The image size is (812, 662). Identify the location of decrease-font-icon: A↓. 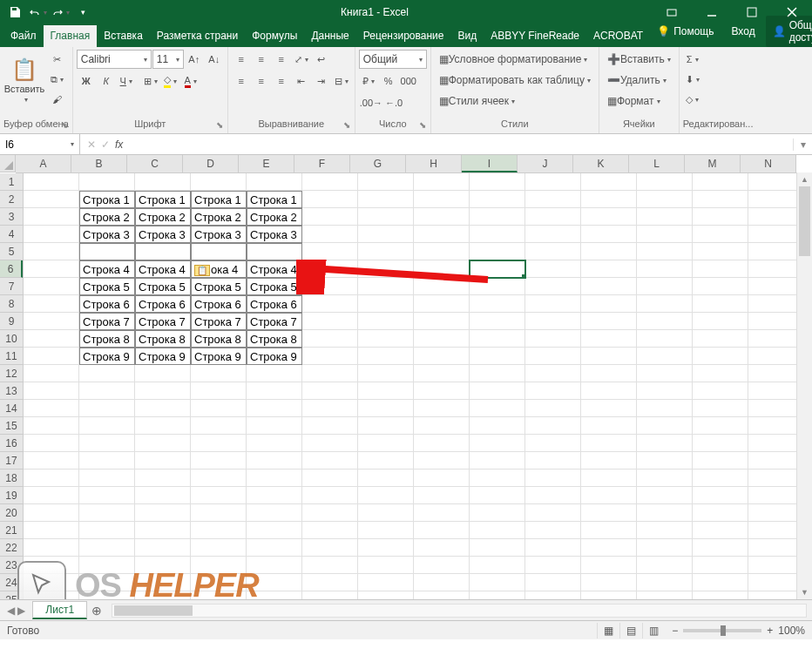
(214, 59).